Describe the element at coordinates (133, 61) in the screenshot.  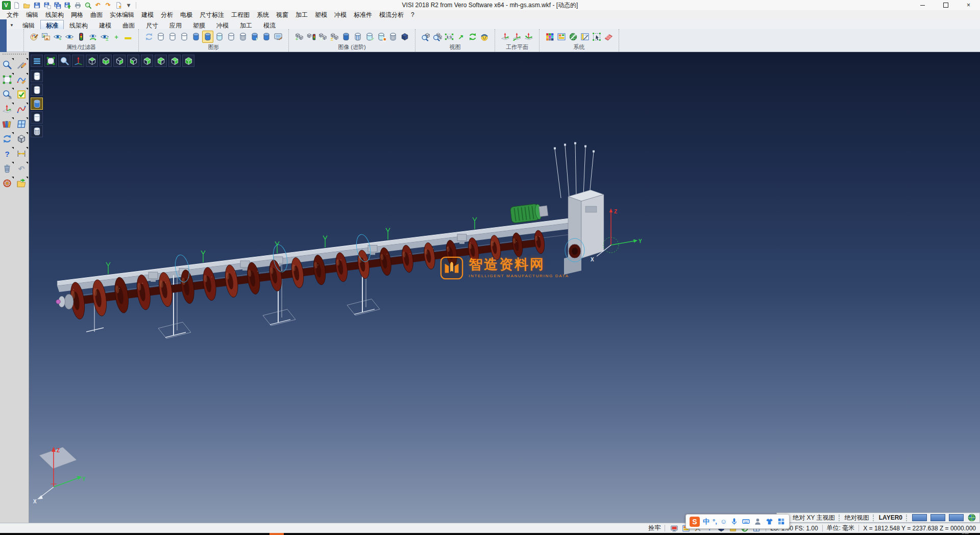
I see `view-left-button` at that location.